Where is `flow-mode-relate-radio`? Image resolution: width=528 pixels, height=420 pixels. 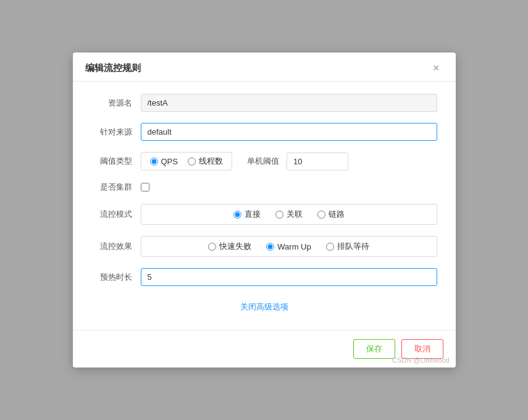 flow-mode-relate-radio is located at coordinates (279, 215).